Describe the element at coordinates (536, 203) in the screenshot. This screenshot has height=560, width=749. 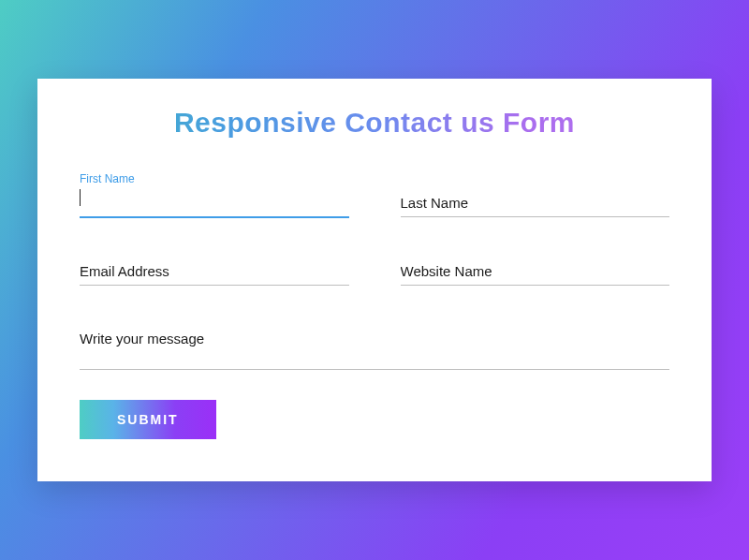
I see `last-name-input` at that location.